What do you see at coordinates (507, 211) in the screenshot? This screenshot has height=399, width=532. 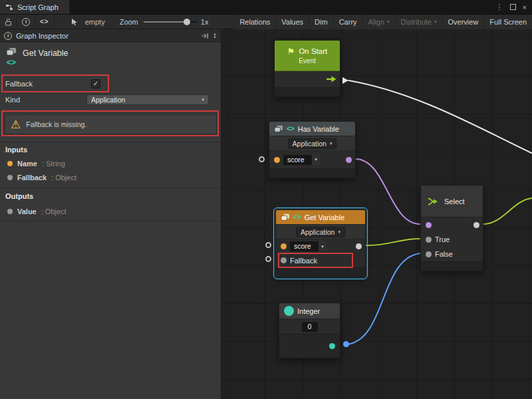 I see `wire-select-output` at bounding box center [507, 211].